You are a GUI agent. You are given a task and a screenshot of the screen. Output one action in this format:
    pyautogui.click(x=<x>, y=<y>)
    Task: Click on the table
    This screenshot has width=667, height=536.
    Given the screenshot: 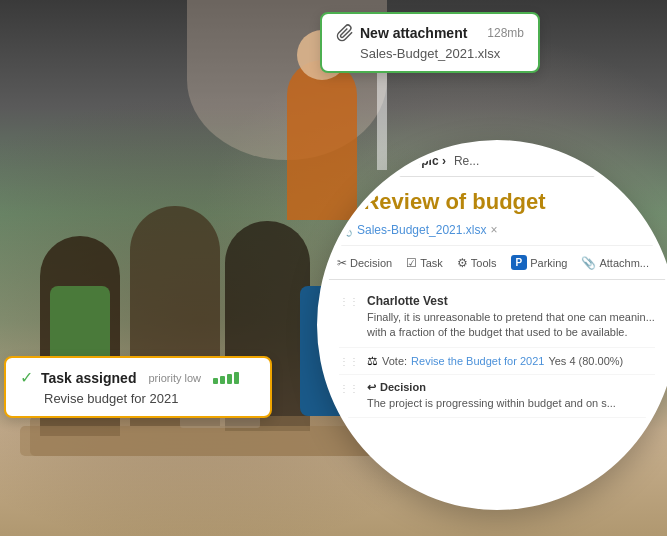 What is the action you would take?
    pyautogui.click(x=200, y=441)
    